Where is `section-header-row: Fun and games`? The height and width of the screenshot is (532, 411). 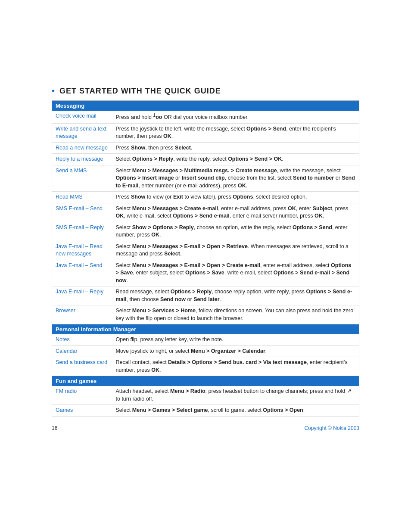
section-header-row: Fun and games is located at coordinates (206, 381).